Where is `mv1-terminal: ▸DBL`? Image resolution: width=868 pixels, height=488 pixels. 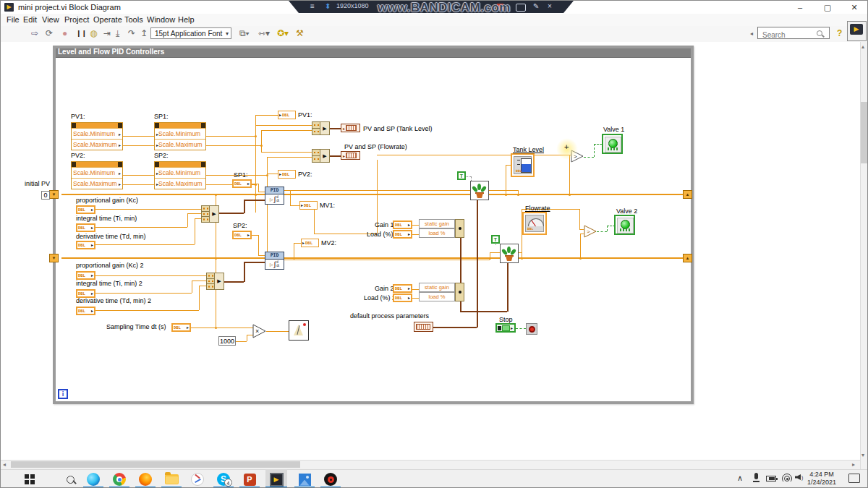
mv1-terminal: ▸DBL is located at coordinates (308, 205).